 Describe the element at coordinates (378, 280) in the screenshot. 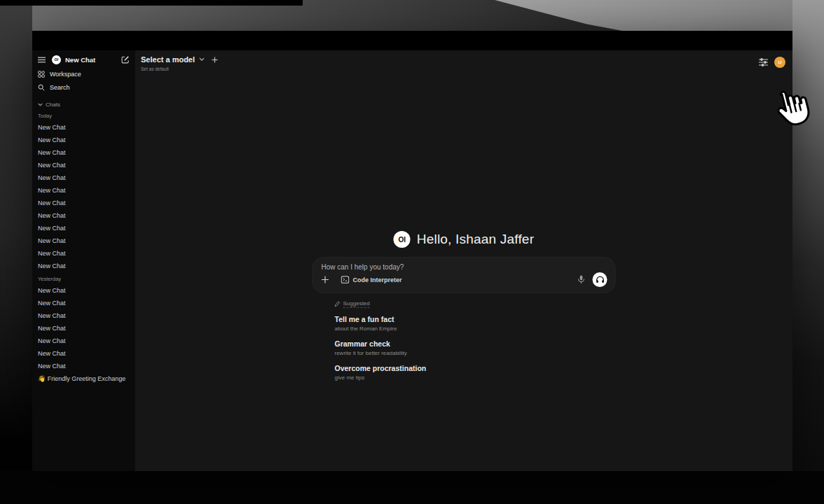

I see `code-interpreter-label: Code Interpreter` at that location.